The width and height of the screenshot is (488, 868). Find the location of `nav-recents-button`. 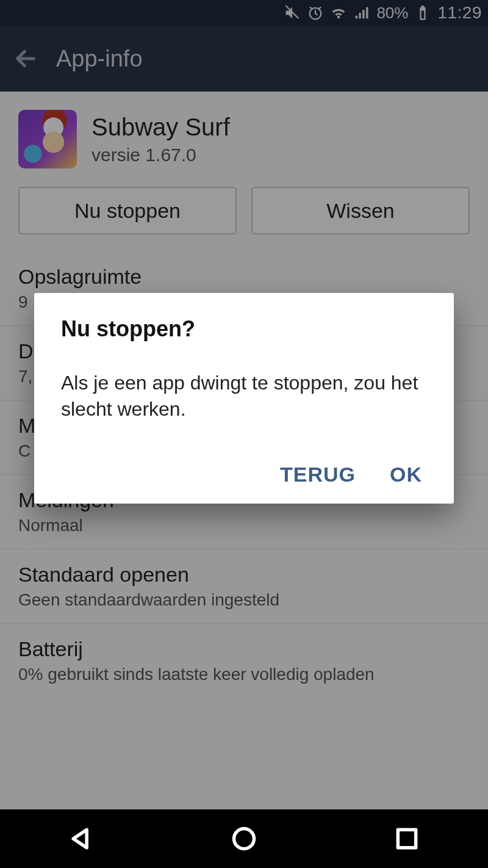

nav-recents-button is located at coordinates (407, 839).